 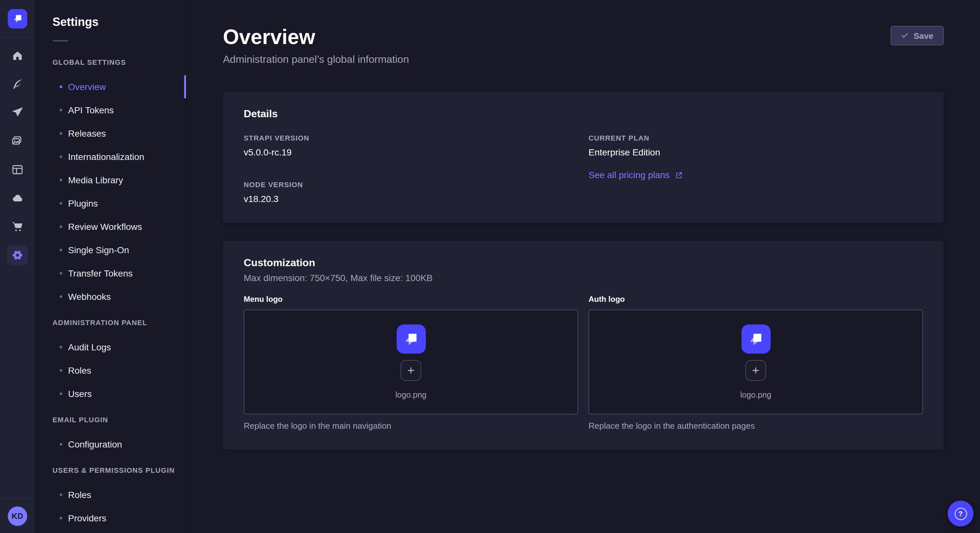 I want to click on main-nav-rail: KD, so click(x=18, y=266).